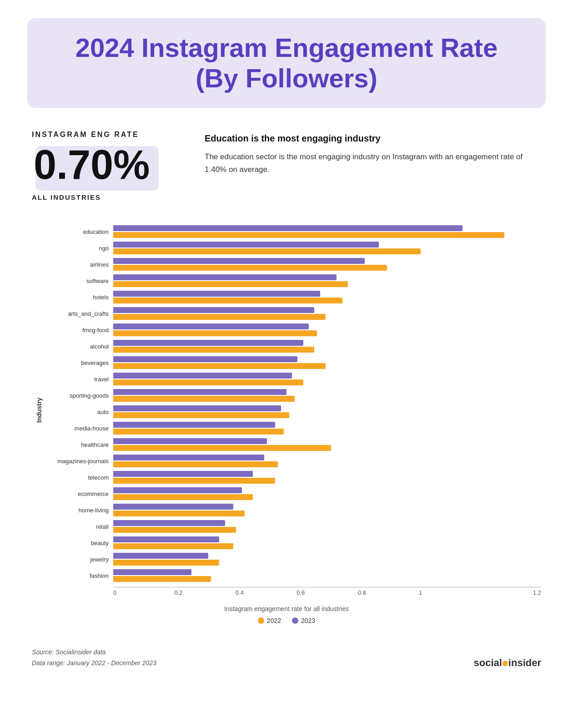 The image size is (573, 728). I want to click on x-tick: 1, so click(449, 592).